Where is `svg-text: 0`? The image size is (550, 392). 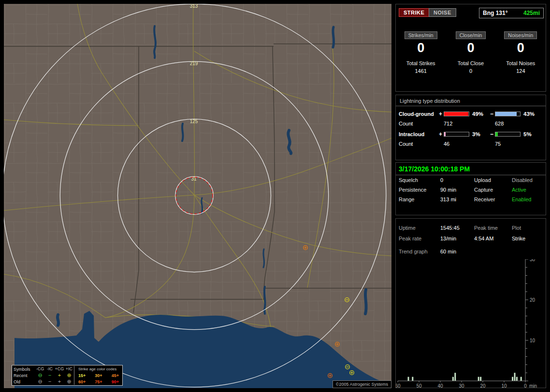 svg-text: 0 is located at coordinates (525, 386).